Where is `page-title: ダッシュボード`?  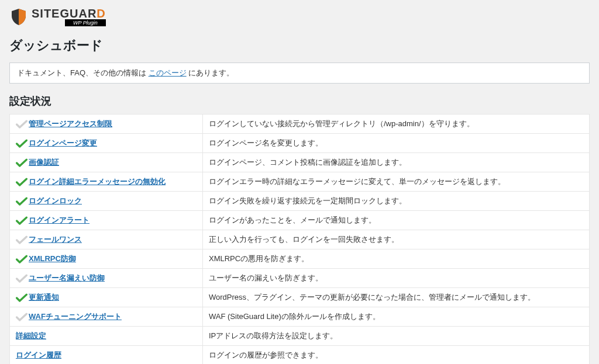
page-title: ダッシュボード is located at coordinates (300, 46).